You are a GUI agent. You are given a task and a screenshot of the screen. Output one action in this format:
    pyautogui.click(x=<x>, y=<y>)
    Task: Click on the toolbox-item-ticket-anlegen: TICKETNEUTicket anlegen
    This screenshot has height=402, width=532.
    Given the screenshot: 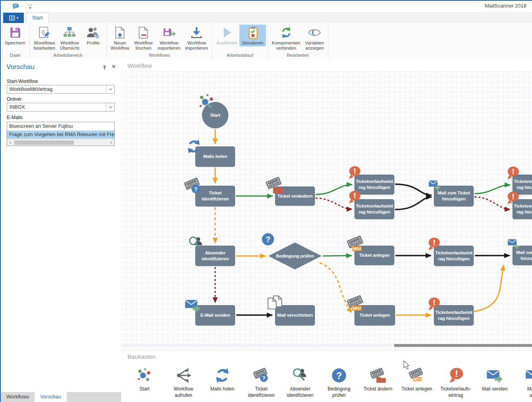 What is the action you would take?
    pyautogui.click(x=417, y=383)
    